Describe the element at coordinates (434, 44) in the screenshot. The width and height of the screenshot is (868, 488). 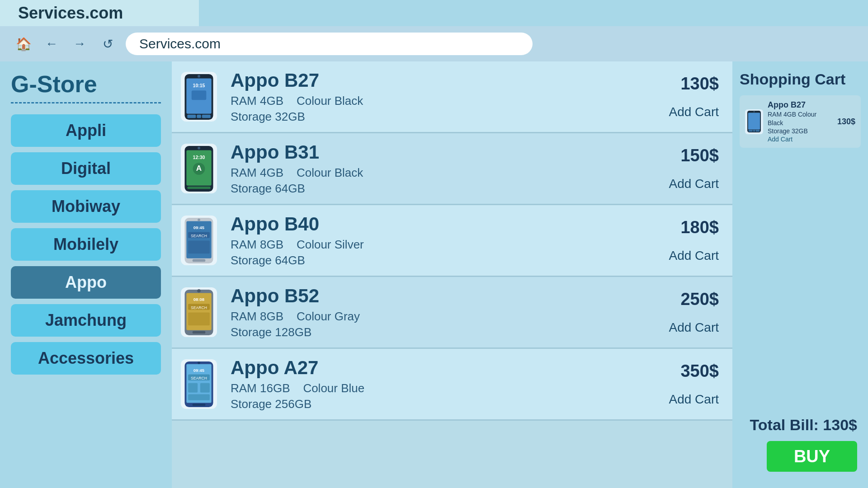
I see `browser-chrome: 🏠 ← → ↺ Services.com` at that location.